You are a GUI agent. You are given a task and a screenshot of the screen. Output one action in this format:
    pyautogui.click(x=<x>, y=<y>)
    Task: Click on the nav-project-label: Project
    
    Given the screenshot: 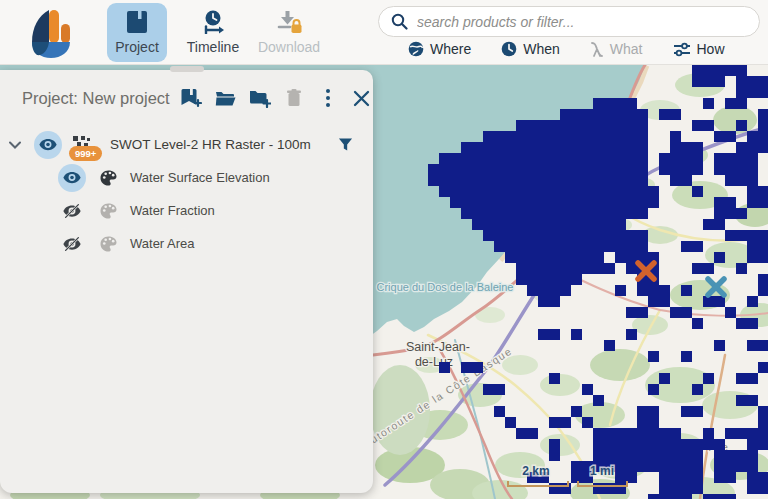 What is the action you would take?
    pyautogui.click(x=137, y=47)
    